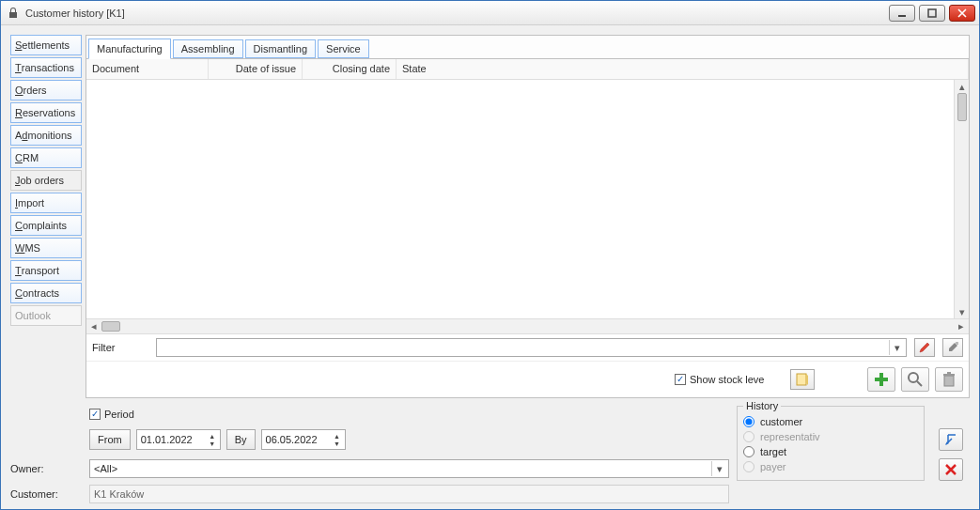  Describe the element at coordinates (46, 293) in the screenshot. I see `sidenav-item-contracts: Contracts` at that location.